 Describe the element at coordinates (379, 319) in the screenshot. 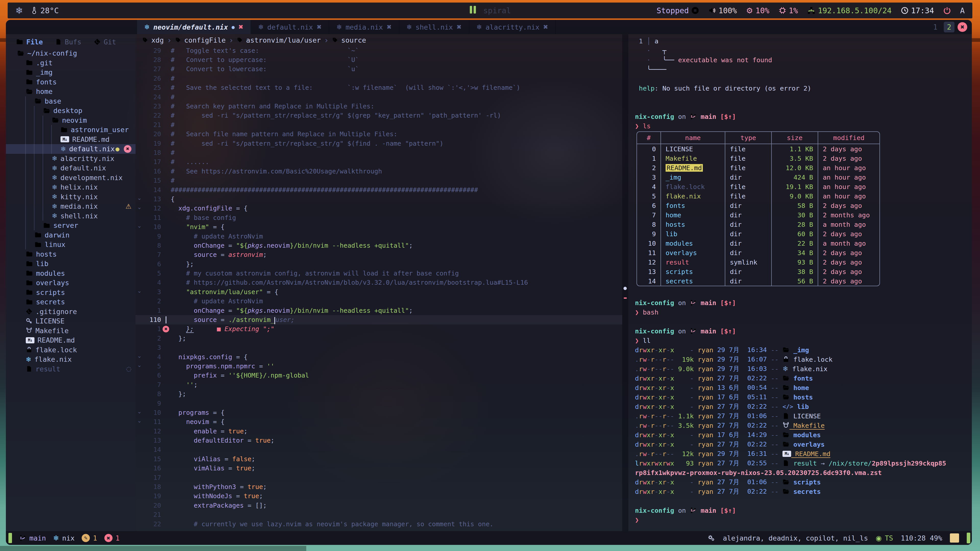

I see `code-line: 110 source = ./astronvim_user;` at that location.